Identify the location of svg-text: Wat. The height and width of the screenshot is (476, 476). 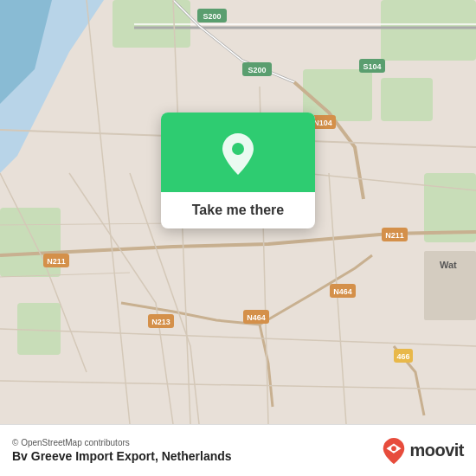
(448, 265).